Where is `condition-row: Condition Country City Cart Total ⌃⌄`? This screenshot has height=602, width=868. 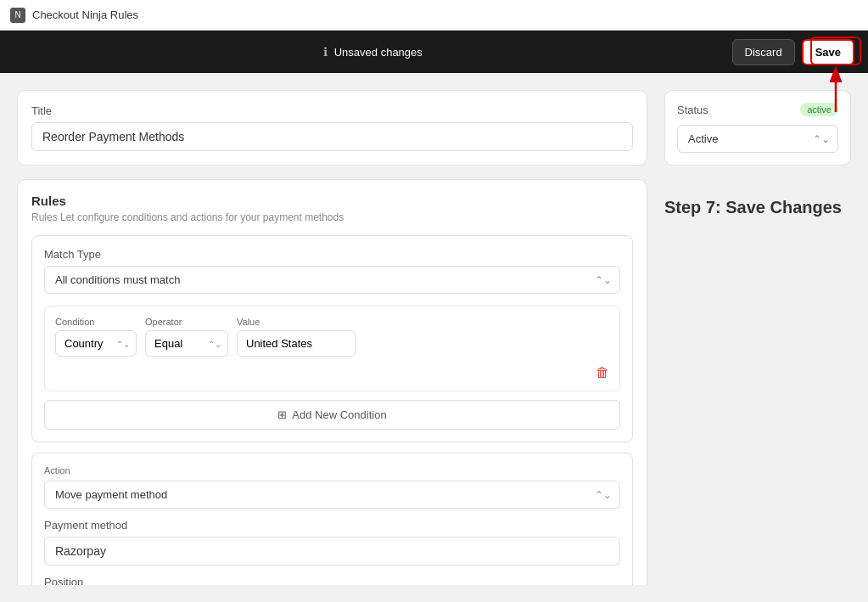
condition-row: Condition Country City Cart Total ⌃⌄ is located at coordinates (333, 336).